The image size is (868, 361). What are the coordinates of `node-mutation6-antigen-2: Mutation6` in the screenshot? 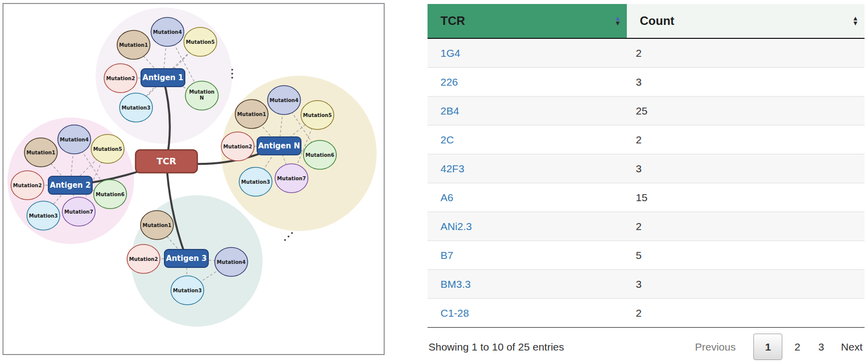 It's located at (110, 194).